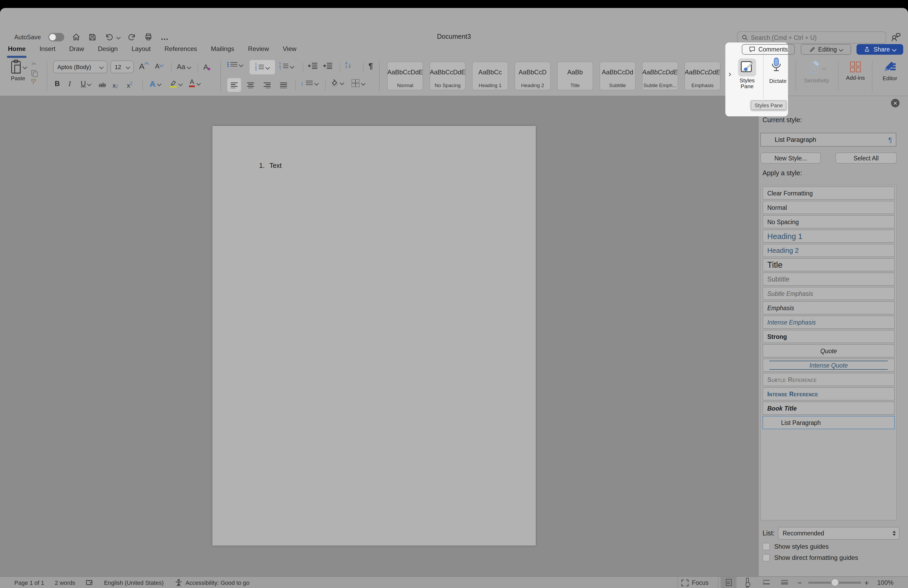 Image resolution: width=908 pixels, height=588 pixels. Describe the element at coordinates (730, 74) in the screenshot. I see `gallery-more-button: ›` at that location.